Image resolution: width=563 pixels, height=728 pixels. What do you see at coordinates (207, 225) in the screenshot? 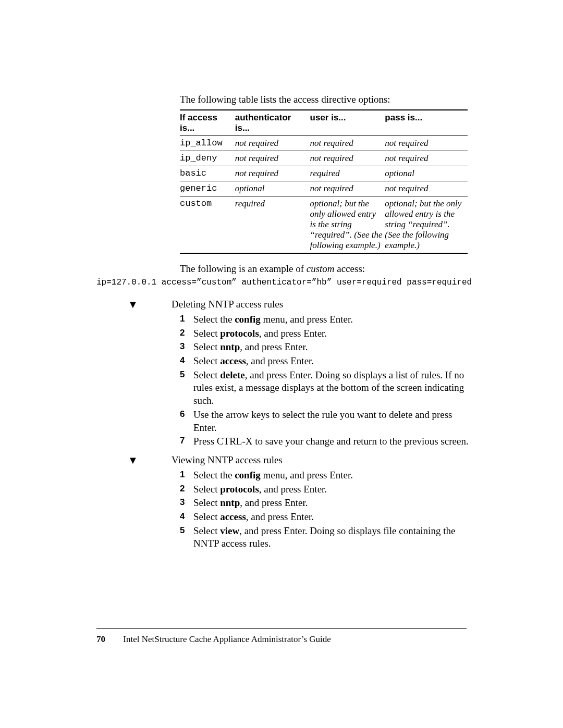
I see `cell-access: custom` at bounding box center [207, 225].